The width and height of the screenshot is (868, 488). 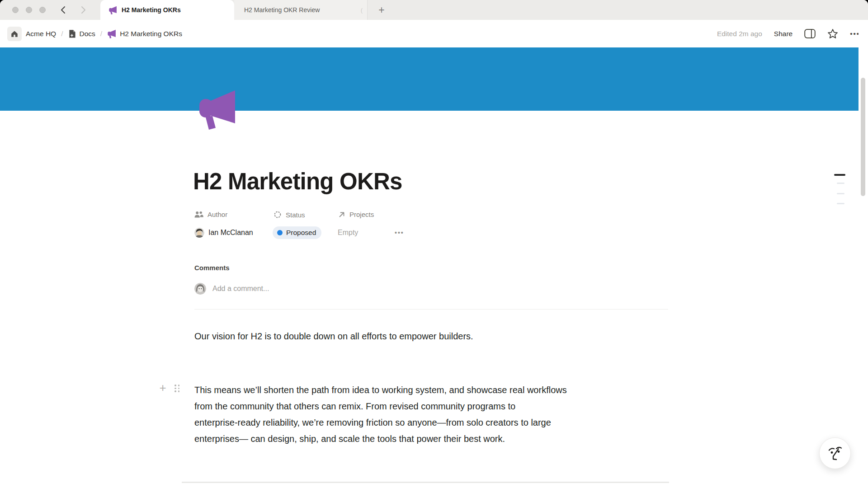 I want to click on status-badge: Proposed, so click(x=297, y=233).